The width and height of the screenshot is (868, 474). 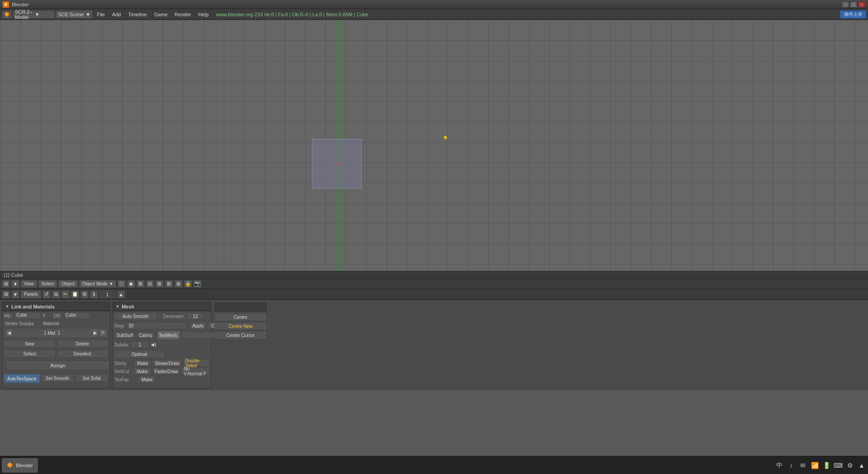 What do you see at coordinates (162, 371) in the screenshot?
I see `vertcol-row: VertCol Make FasterDraw No V.Normal F` at bounding box center [162, 371].